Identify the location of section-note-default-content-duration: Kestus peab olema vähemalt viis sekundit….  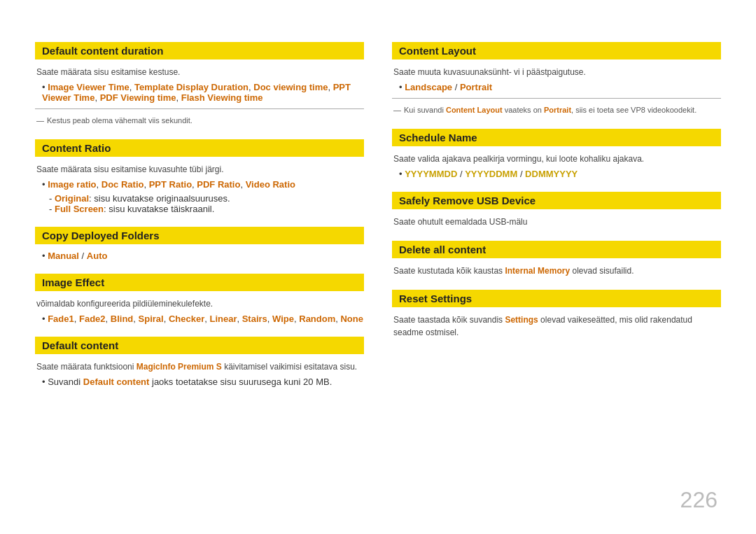
(200, 120).